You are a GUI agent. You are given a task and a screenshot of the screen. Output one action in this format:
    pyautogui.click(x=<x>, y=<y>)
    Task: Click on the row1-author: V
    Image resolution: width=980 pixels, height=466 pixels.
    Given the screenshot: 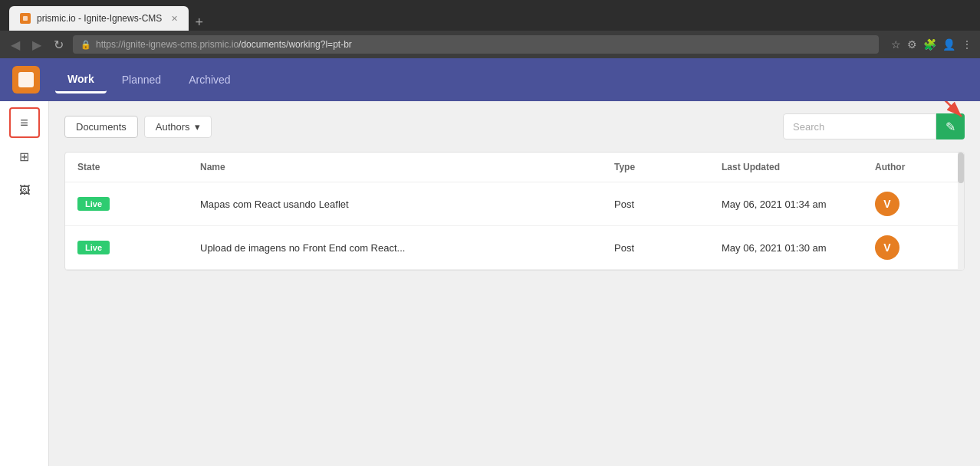 What is the action you would take?
    pyautogui.click(x=913, y=204)
    